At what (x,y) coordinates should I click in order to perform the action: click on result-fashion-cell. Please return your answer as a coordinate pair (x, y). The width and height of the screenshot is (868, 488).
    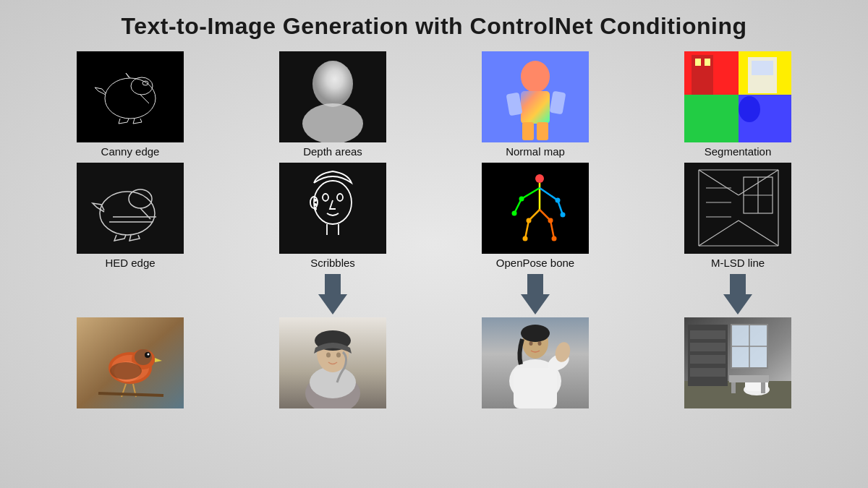
    Looking at the image, I should click on (535, 363).